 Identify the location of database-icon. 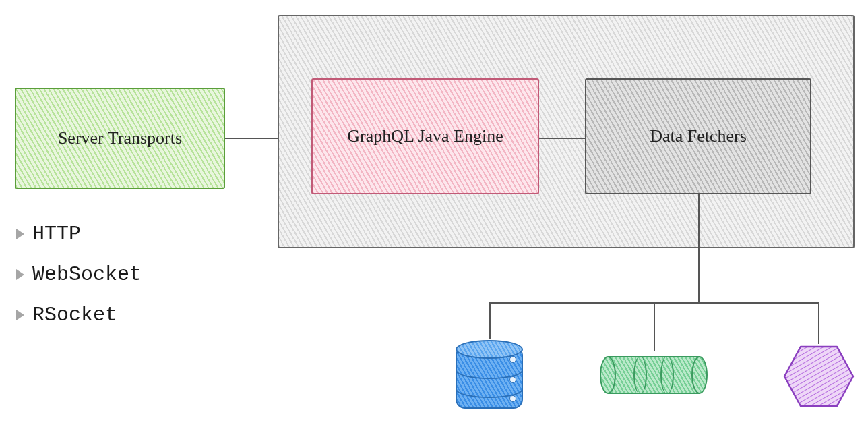
(489, 378).